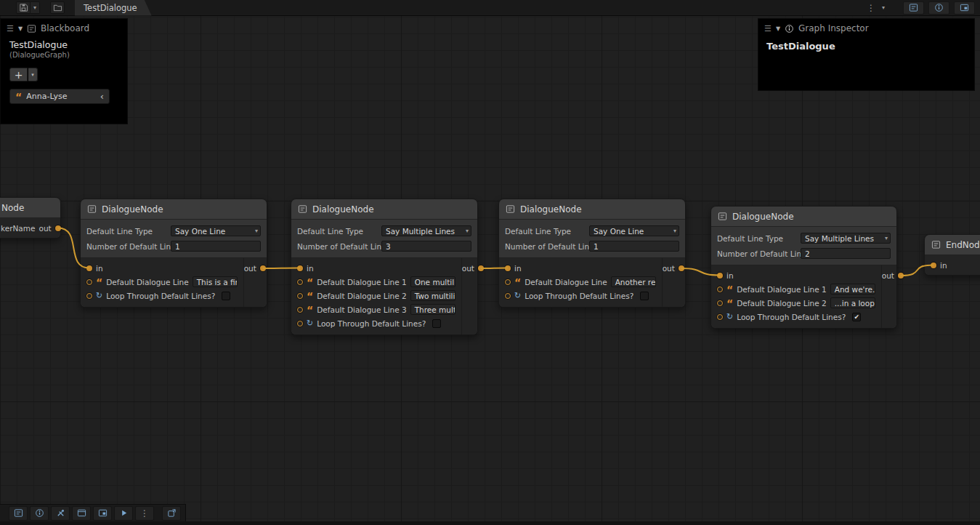 The image size is (980, 525). I want to click on blackboard-button, so click(102, 513).